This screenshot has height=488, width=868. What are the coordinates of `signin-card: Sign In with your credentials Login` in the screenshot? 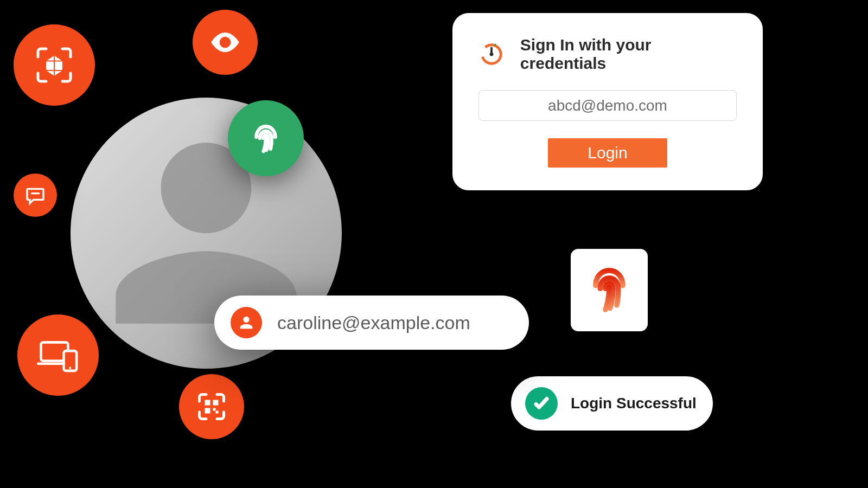 It's located at (608, 102).